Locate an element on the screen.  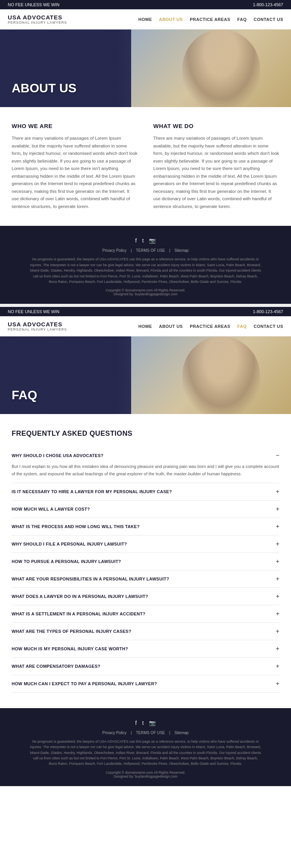
privacy-policy-link: Privacy Policy is located at coordinates (114, 251).